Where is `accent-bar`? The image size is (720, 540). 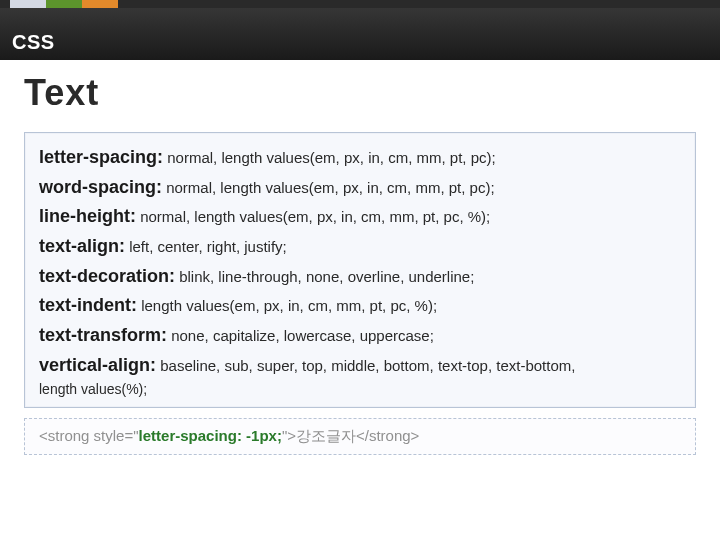
accent-bar is located at coordinates (360, 4).